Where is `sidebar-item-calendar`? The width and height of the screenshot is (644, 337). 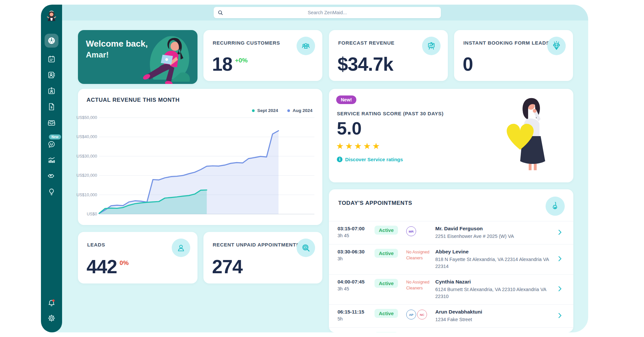 sidebar-item-calendar is located at coordinates (52, 59).